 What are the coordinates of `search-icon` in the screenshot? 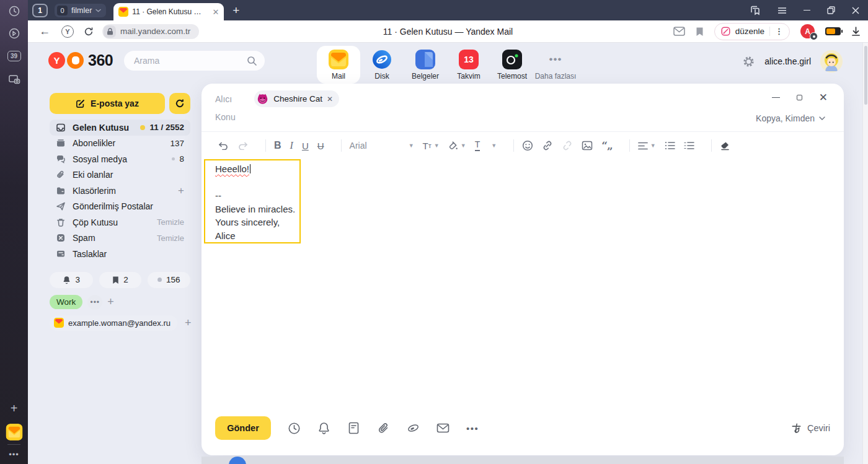 It's located at (252, 61).